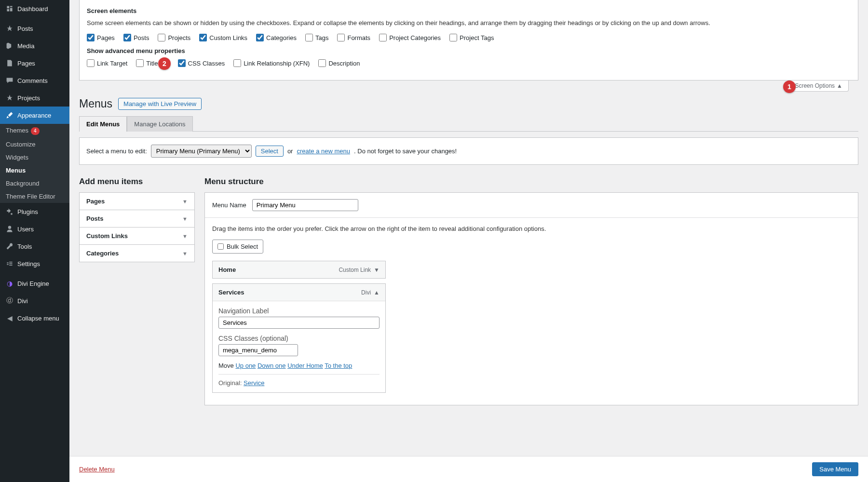 The width and height of the screenshot is (868, 482). Describe the element at coordinates (531, 182) in the screenshot. I see `menu-structure-heading: Menu structure` at that location.